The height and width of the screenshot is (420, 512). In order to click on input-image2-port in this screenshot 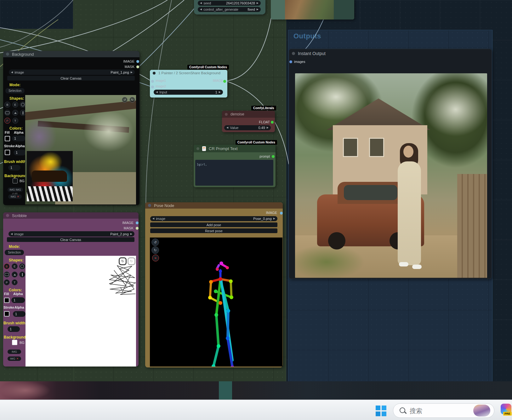, I will do `click(152, 87)`.